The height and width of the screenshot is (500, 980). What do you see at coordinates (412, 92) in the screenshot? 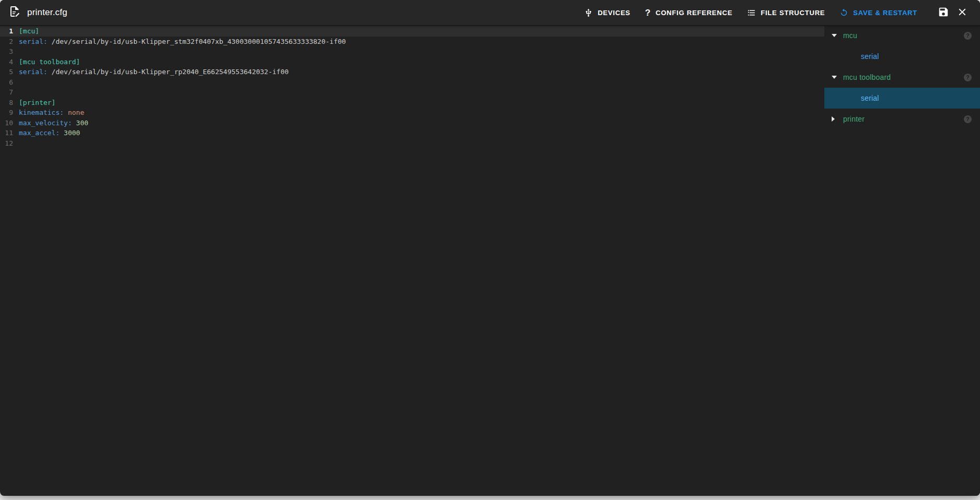
I see `code-line: 7` at bounding box center [412, 92].